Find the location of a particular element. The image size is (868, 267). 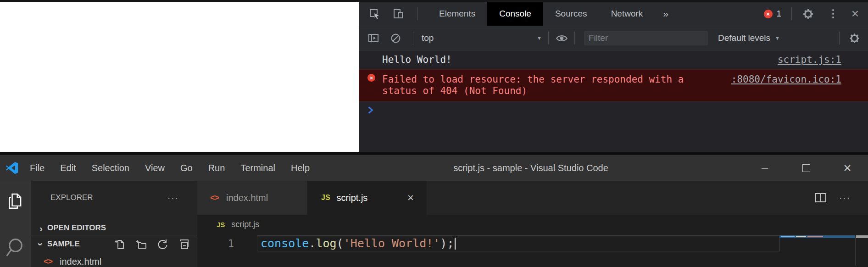

context-label: top is located at coordinates (428, 38).